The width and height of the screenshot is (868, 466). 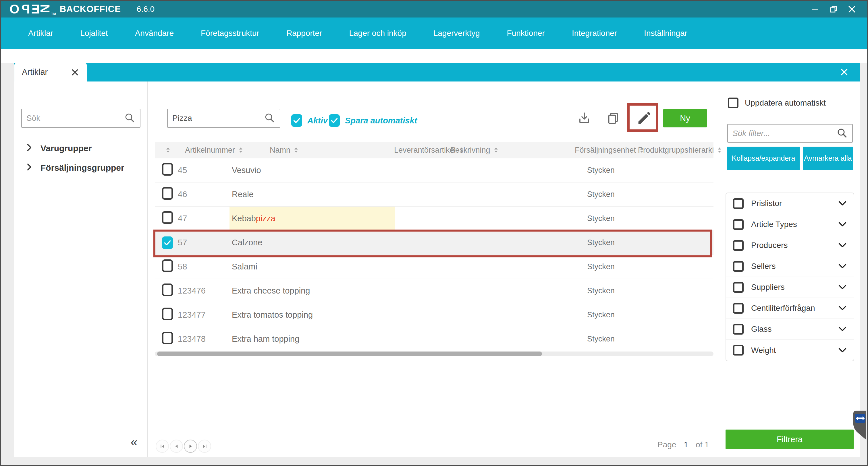 I want to click on column-header-produktgruppshierarki: Produktgruppshierarki, so click(x=679, y=150).